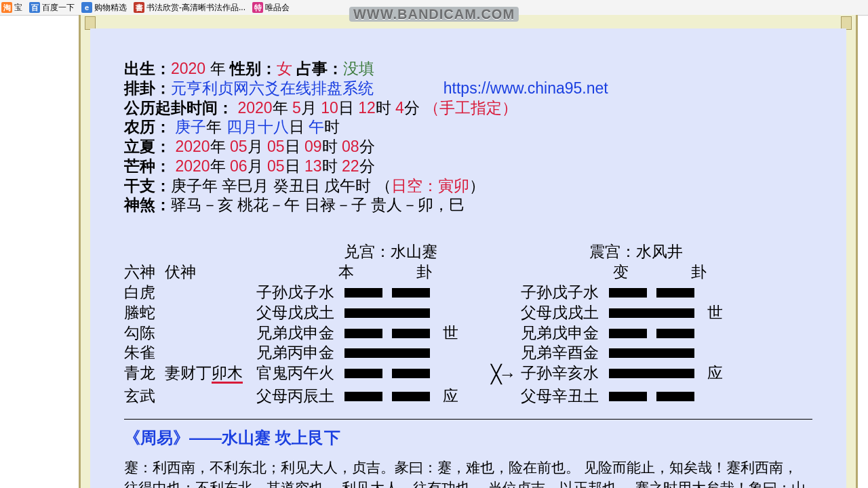  I want to click on row-gongli: 公历起卦时间： 2020年 5月 10日 12时 4分 （手工指定）, so click(468, 108).